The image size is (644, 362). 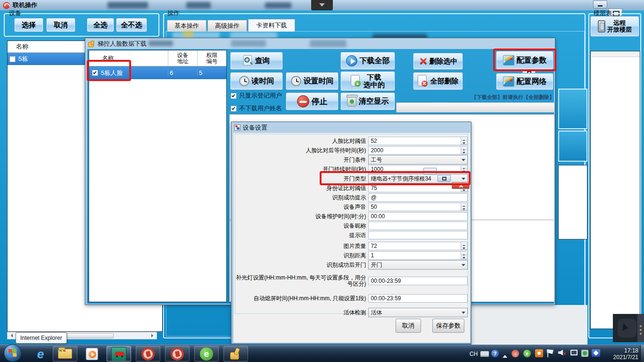 What do you see at coordinates (256, 81) in the screenshot?
I see `read-time-button: 读时间` at bounding box center [256, 81].